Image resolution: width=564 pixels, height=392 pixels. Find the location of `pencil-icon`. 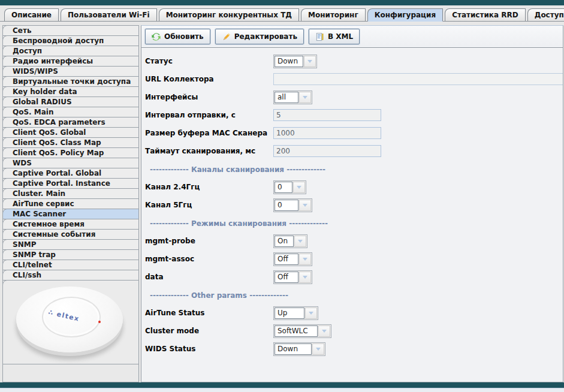

pencil-icon is located at coordinates (227, 37).